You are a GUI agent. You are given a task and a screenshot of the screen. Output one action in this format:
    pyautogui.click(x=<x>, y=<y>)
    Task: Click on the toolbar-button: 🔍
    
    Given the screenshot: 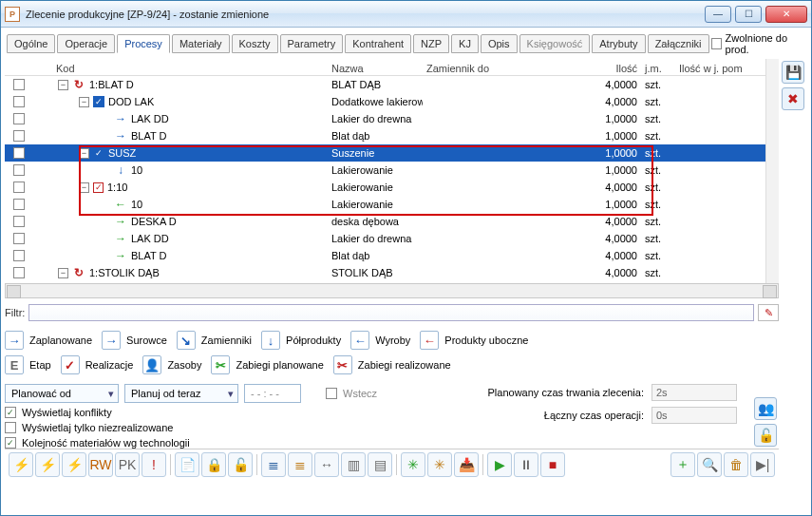 What is the action you would take?
    pyautogui.click(x=709, y=465)
    